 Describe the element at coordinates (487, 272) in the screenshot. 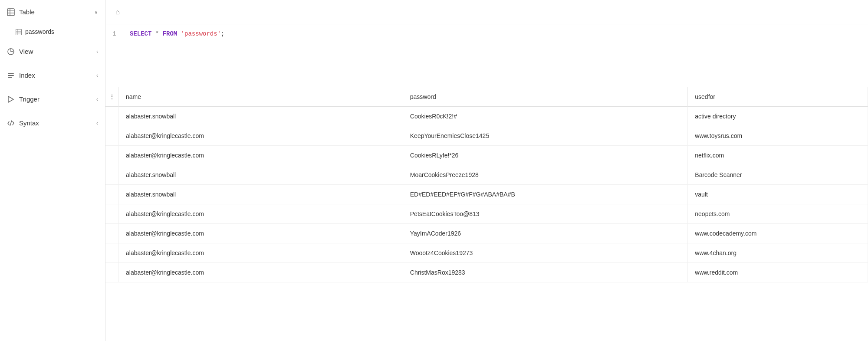

I see `table-row: alabaster@kringlecastle.comChristMasRox1…` at that location.